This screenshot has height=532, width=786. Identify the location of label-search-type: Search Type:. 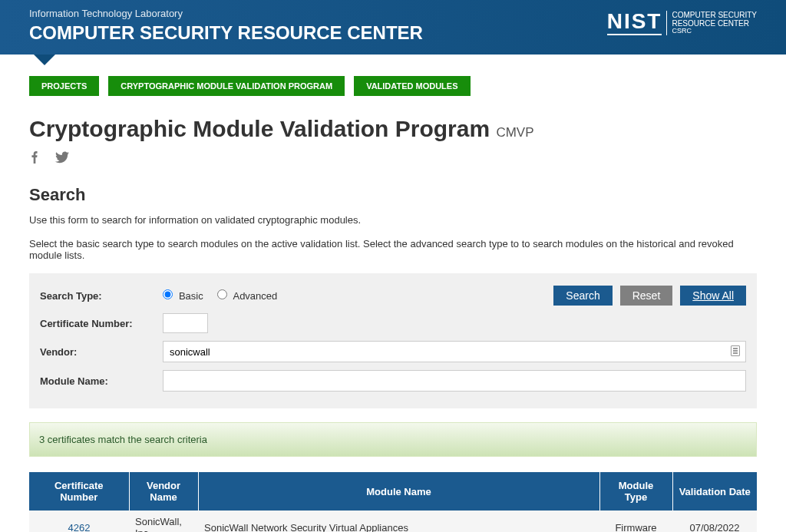
(101, 296).